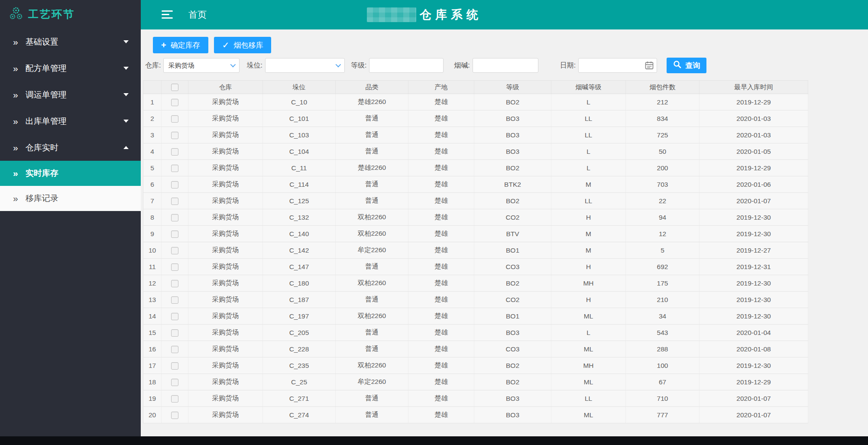 This screenshot has height=445, width=868. I want to click on cell-date: 2020-01-08, so click(754, 349).